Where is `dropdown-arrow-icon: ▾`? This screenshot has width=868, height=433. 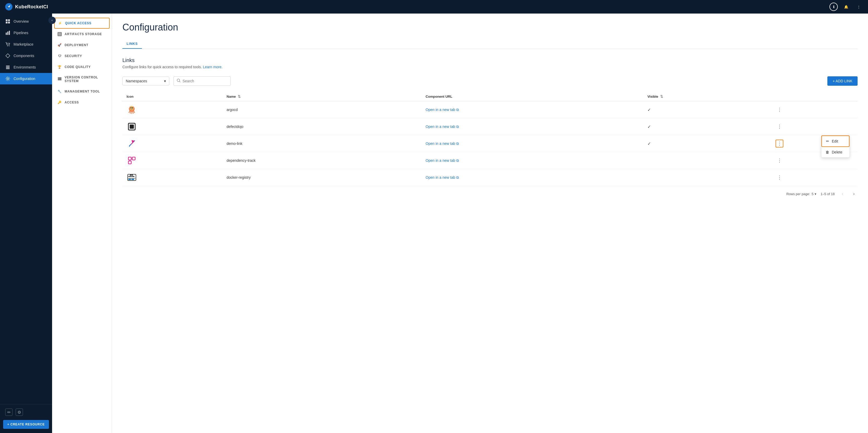 dropdown-arrow-icon: ▾ is located at coordinates (165, 81).